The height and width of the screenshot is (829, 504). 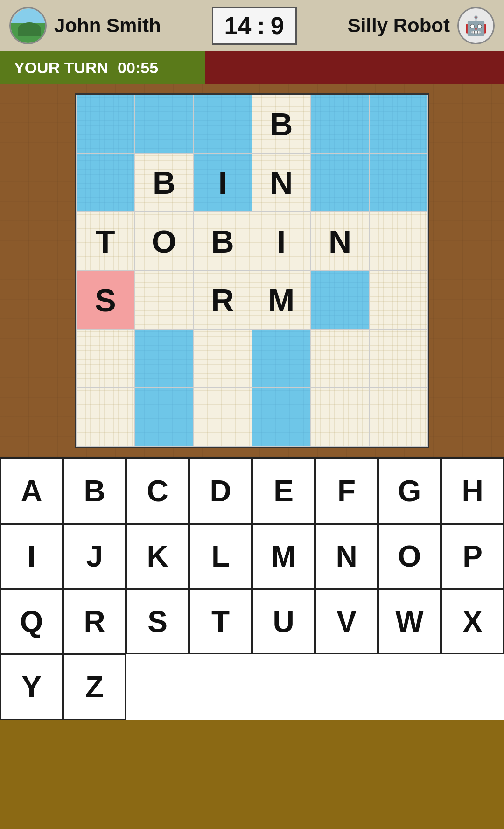 What do you see at coordinates (223, 300) in the screenshot?
I see `cell-3-2: R` at bounding box center [223, 300].